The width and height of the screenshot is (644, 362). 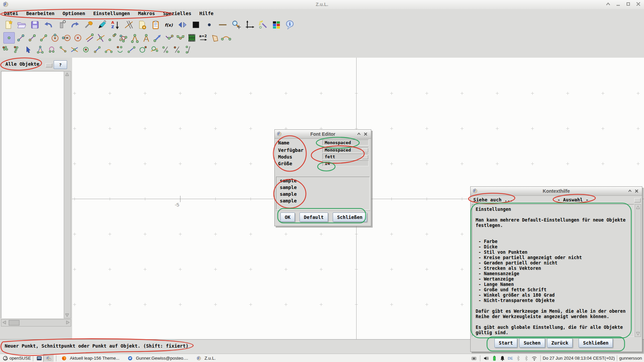 What do you see at coordinates (55, 38) in the screenshot?
I see `circle-tool-icon` at bounding box center [55, 38].